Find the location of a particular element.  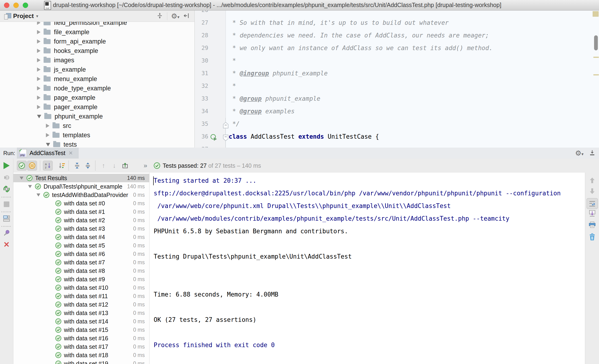

test-tree-row: with data set #140 ms is located at coordinates (81, 321).